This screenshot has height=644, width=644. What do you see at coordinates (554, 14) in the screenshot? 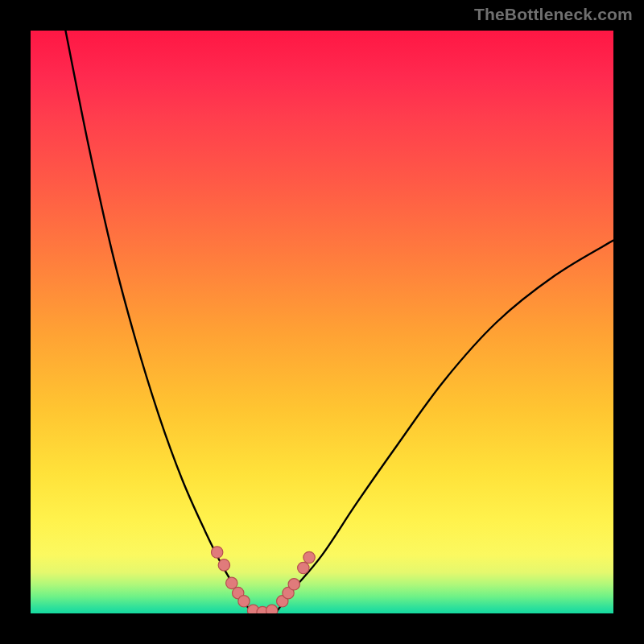
I see `attribution-text: TheBottleneck.com` at bounding box center [554, 14].